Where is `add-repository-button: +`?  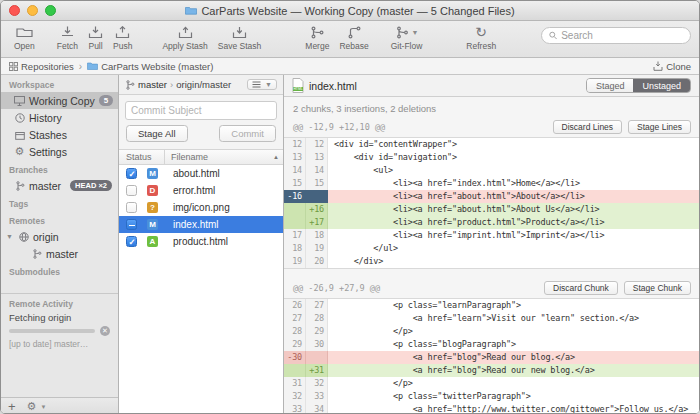
add-repository-button: + is located at coordinates (12, 406).